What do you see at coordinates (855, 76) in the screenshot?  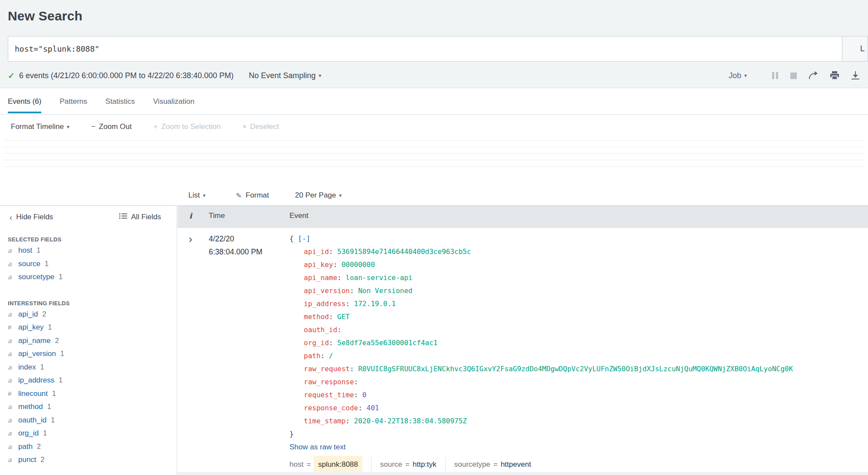 I see `download-icon` at bounding box center [855, 76].